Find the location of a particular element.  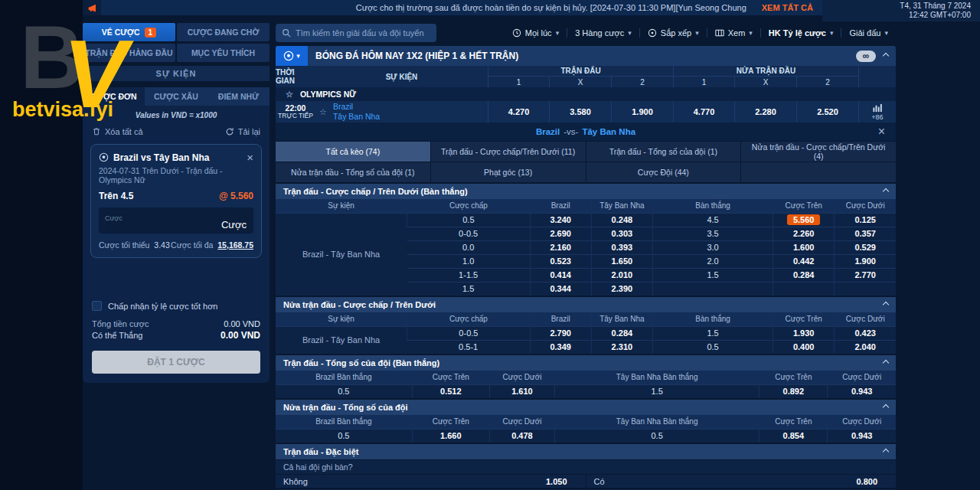

max-stake-value: 15,168.75 is located at coordinates (236, 245).